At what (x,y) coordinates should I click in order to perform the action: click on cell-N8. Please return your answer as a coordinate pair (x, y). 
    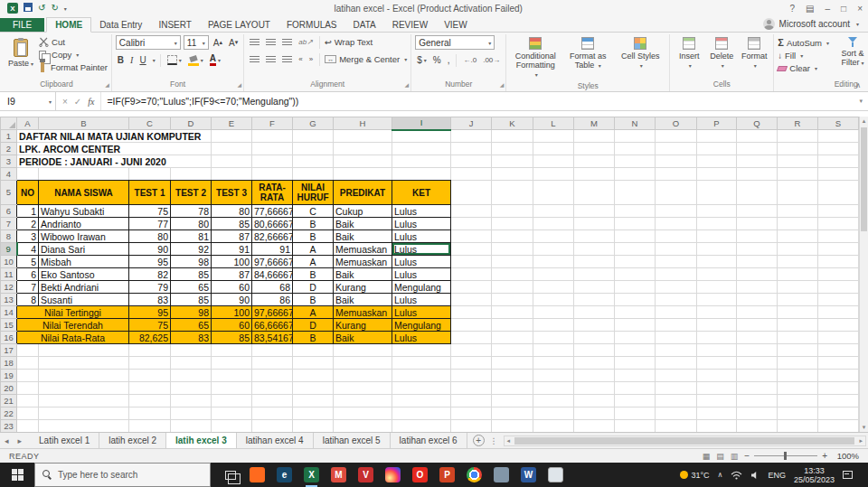
    Looking at the image, I should click on (635, 237).